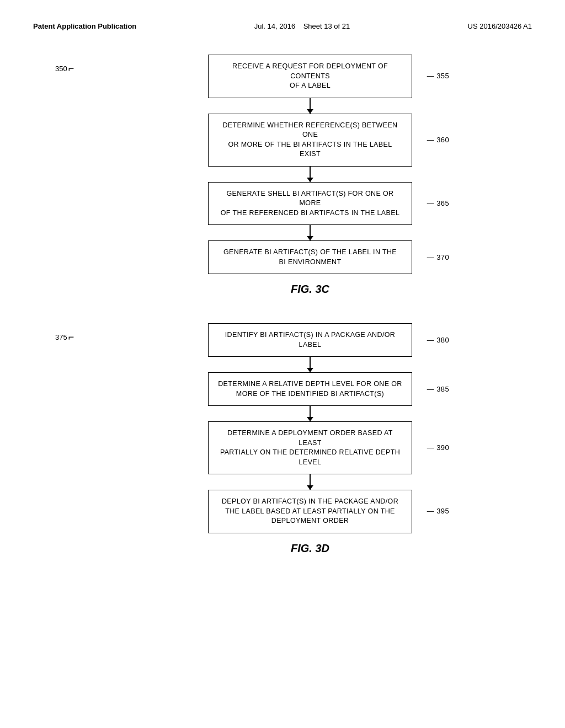 Image resolution: width=565 pixels, height=728 pixels. Describe the element at coordinates (438, 448) in the screenshot. I see `fig3d-label-390: — 390` at that location.